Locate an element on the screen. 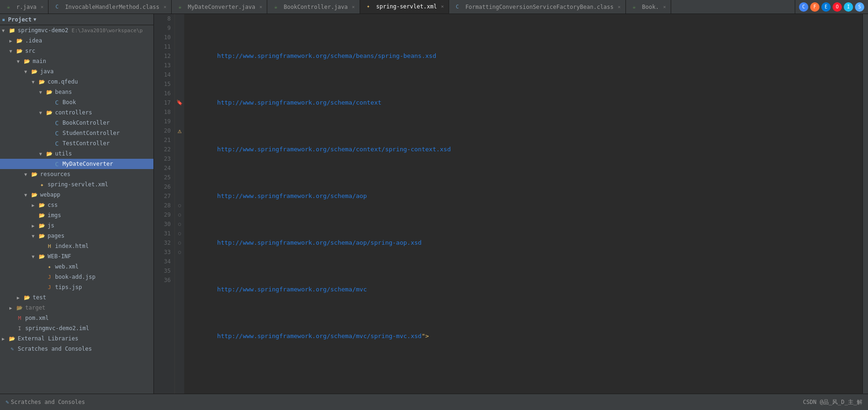  sidebar-item-scratches: ✎ Scratches and Consoles is located at coordinates (76, 349).